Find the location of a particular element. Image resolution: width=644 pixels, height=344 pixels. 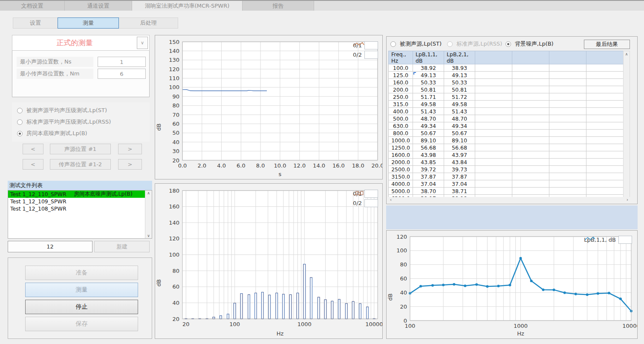

table-cell: 38.70 is located at coordinates (429, 191).